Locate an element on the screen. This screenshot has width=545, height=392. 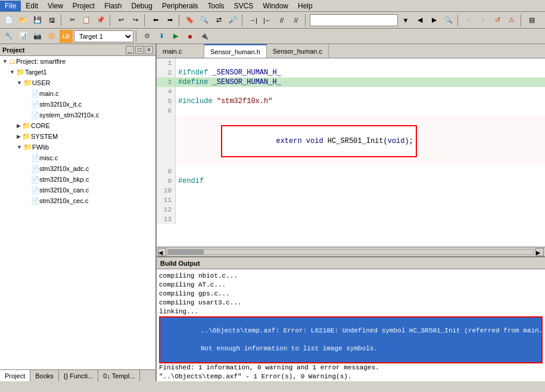
menu-flash: Flash is located at coordinates (113, 6).